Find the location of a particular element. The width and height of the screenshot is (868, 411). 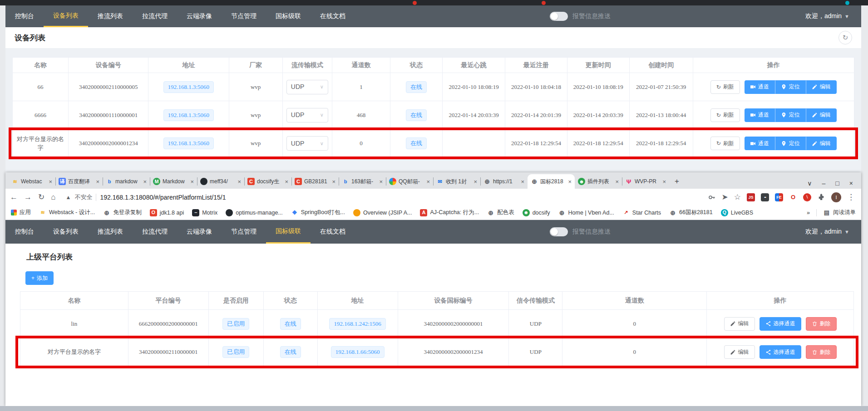

bookmark-item: ⊕ 配色表 is located at coordinates (501, 212).